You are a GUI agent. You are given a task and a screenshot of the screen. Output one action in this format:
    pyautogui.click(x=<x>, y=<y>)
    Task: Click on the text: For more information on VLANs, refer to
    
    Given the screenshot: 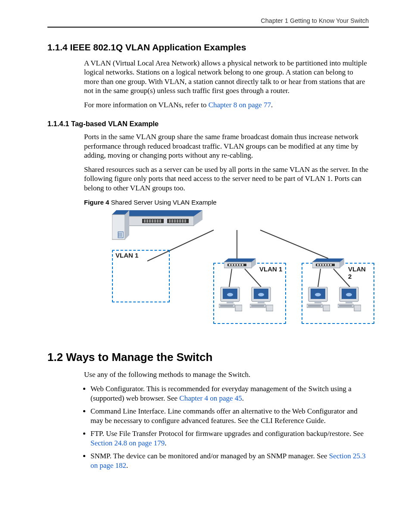 What is the action you would take?
    pyautogui.click(x=146, y=105)
    